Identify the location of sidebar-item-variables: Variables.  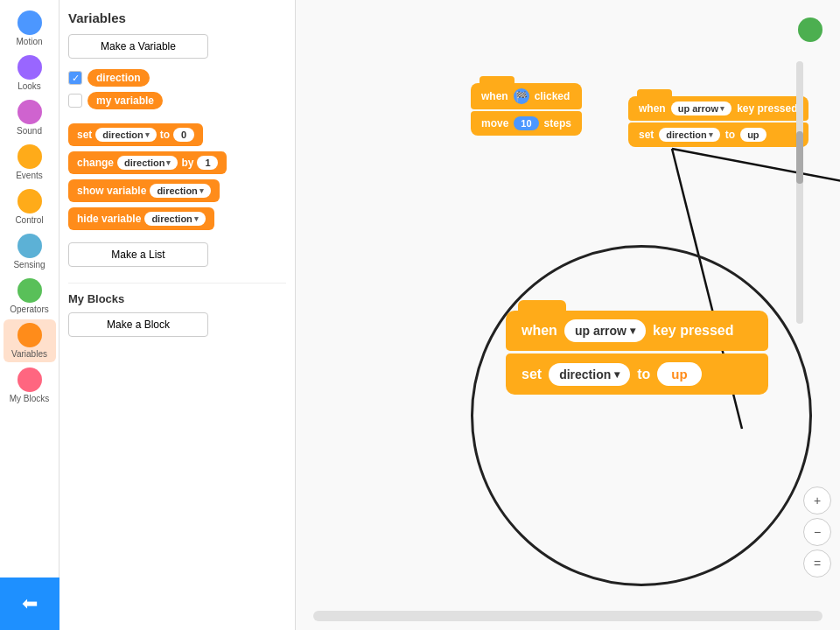
(30, 341).